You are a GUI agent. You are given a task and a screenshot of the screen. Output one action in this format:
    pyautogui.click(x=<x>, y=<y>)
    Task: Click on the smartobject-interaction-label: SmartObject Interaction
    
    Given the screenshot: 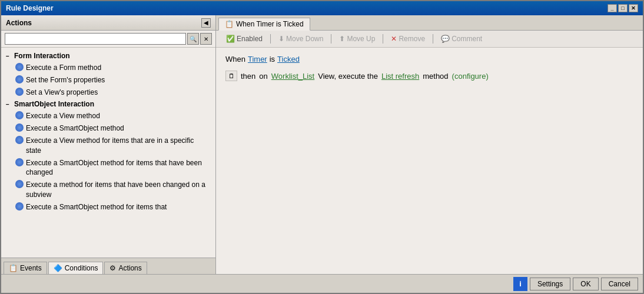 What is the action you would take?
    pyautogui.click(x=54, y=104)
    